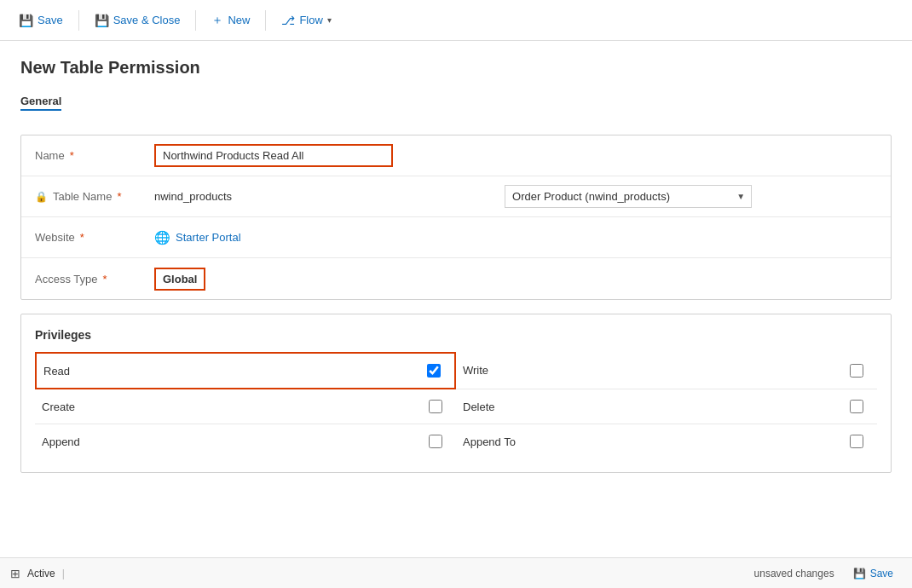  What do you see at coordinates (235, 372) in the screenshot?
I see `read-label: Read` at bounding box center [235, 372].